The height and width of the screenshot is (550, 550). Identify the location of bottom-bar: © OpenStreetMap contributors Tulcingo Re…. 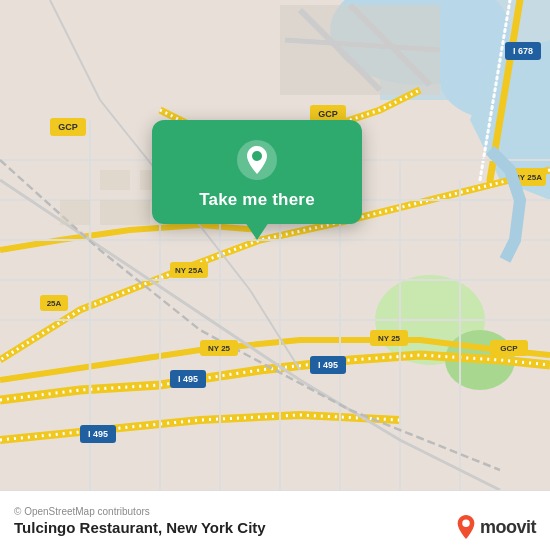
(275, 520).